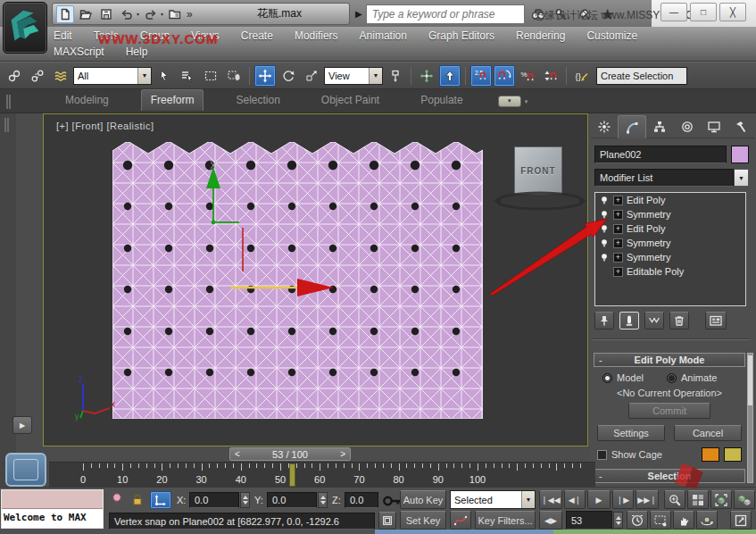 The width and height of the screenshot is (756, 534). I want to click on select-object-icon, so click(164, 76).